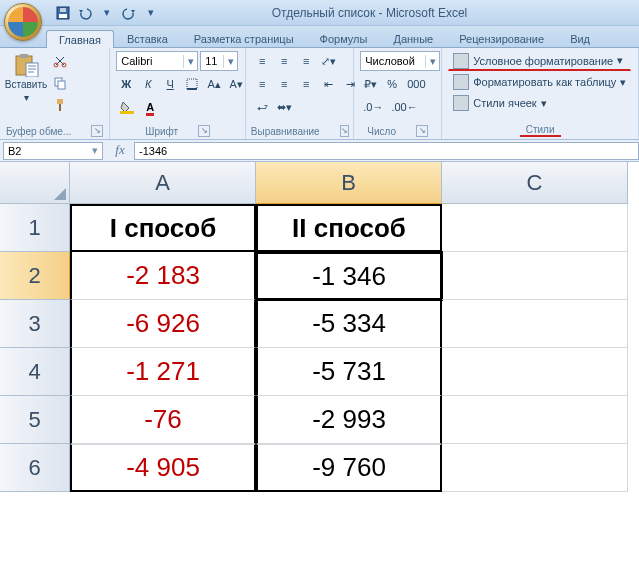 This screenshot has width=639, height=573. I want to click on cell-styles-button: Стили ячеек ▾, so click(540, 103).